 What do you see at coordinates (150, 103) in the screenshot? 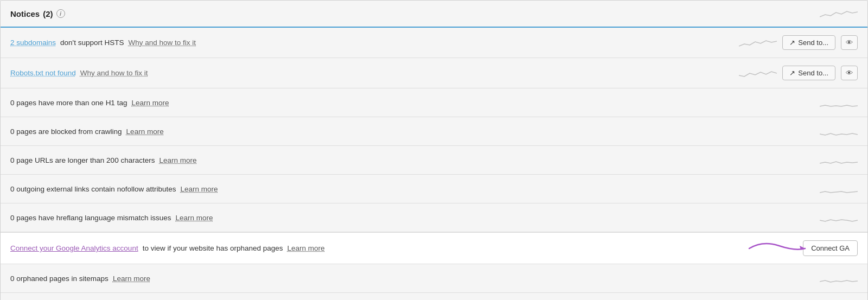
I see `learn-more-h1: Learn more` at bounding box center [150, 103].